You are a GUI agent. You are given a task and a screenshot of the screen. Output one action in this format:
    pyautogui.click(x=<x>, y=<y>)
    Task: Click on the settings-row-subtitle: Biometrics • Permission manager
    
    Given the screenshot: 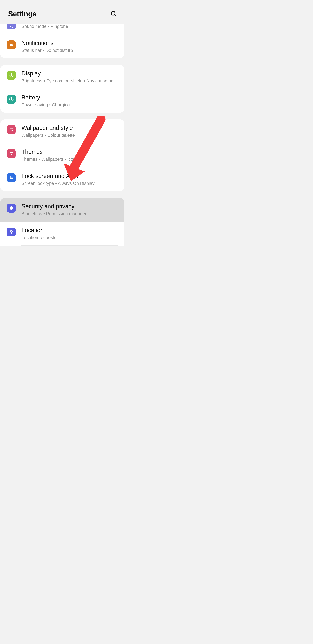 What is the action you would take?
    pyautogui.click(x=70, y=214)
    